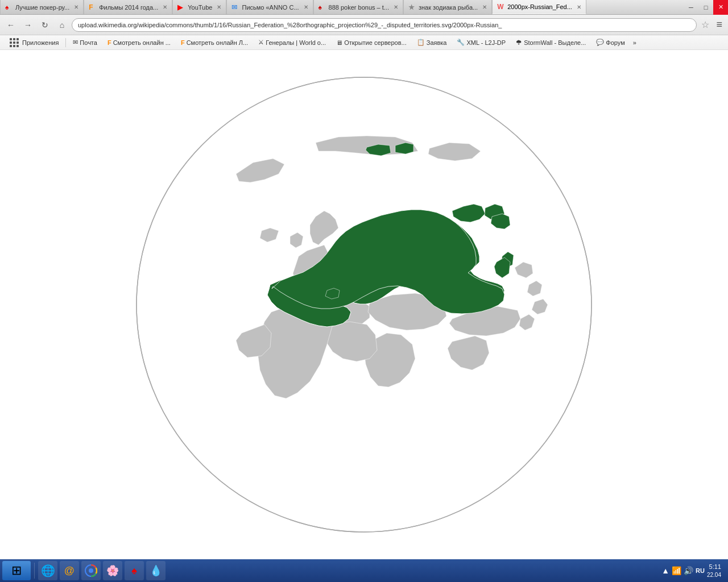 The width and height of the screenshot is (728, 582). Describe the element at coordinates (183, 43) in the screenshot. I see `bm-online2-favicon: F` at that location.